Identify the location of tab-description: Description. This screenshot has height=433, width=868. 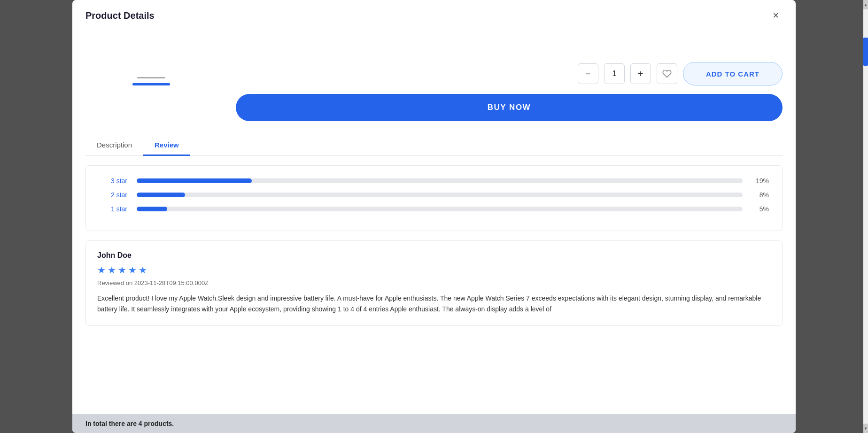
(115, 145).